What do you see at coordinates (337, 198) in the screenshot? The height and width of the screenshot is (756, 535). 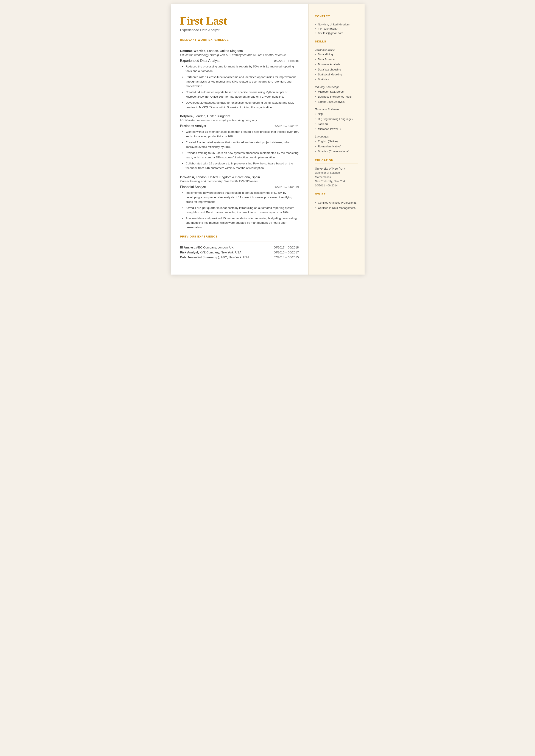 I see `other-divider` at bounding box center [337, 198].